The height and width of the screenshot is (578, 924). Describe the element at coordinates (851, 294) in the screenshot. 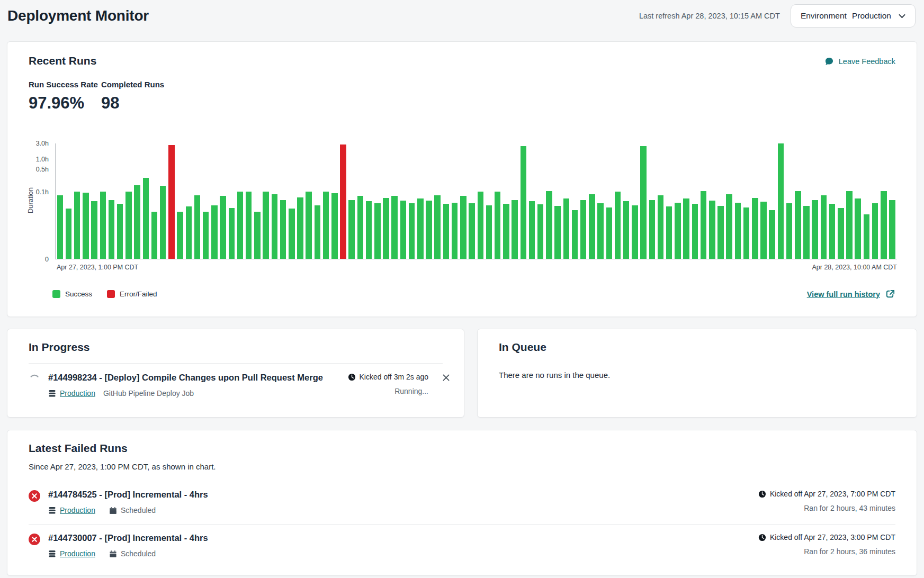

I see `view-full-run-history-link: View full run history` at that location.